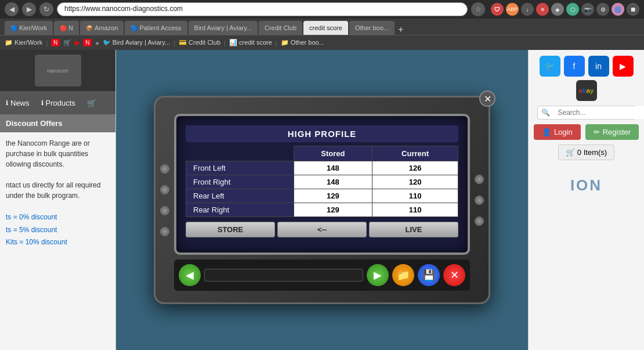 The width and height of the screenshot is (644, 350). Describe the element at coordinates (58, 230) in the screenshot. I see `discount-link-1: ts = 5% discount` at that location.